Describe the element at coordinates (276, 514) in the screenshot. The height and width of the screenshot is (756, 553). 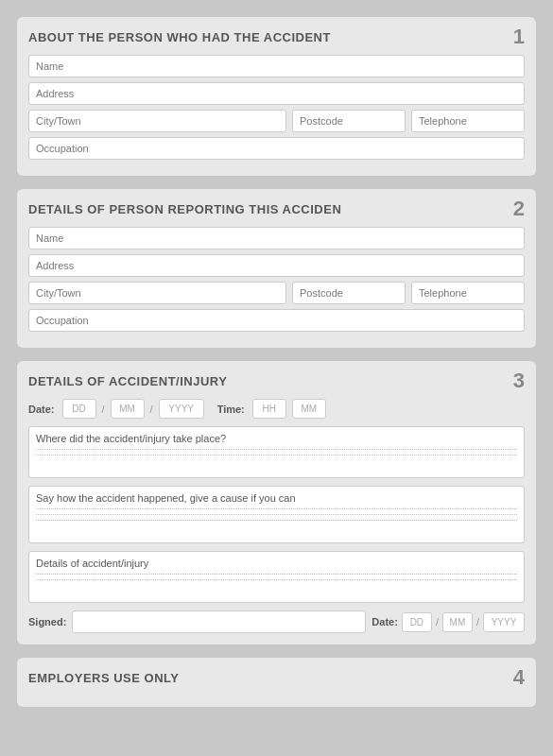
I see `how-accident-box: Say how the accident happened, give a ca…` at that location.